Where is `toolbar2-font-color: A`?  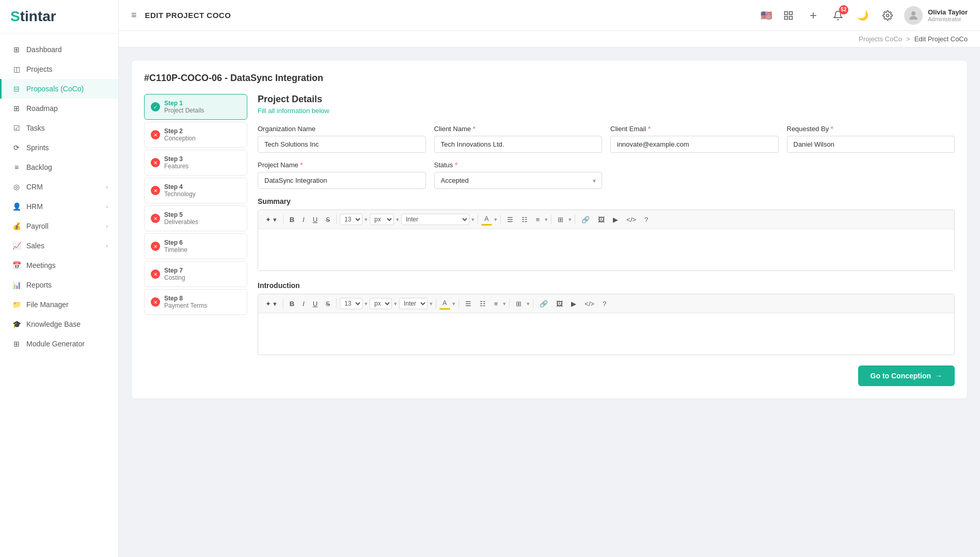
toolbar2-font-color: A is located at coordinates (445, 304).